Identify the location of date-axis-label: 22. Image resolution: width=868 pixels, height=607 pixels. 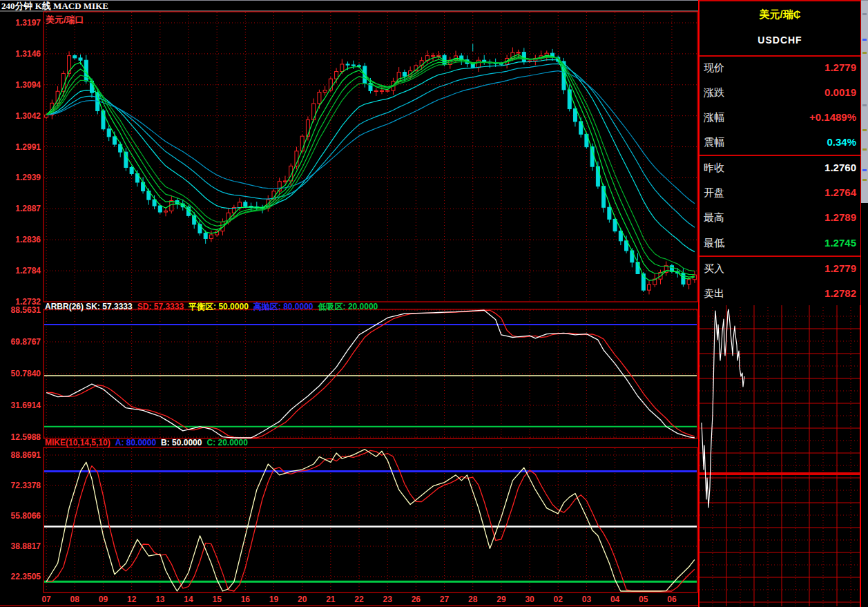
(359, 599).